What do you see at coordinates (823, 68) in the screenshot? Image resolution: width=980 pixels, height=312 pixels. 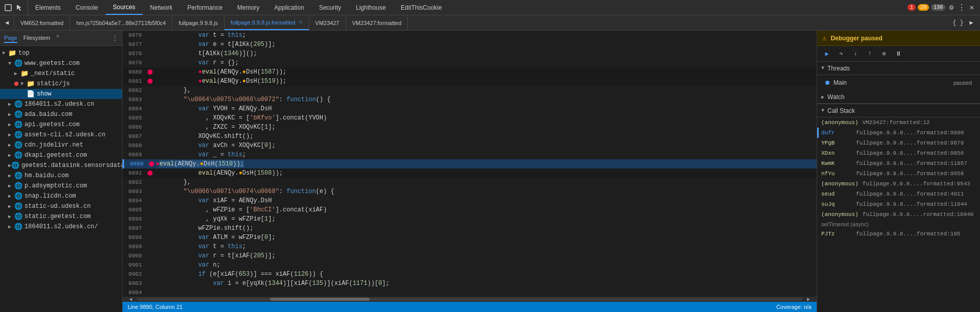 I see `threads-arrow-icon: ▼` at bounding box center [823, 68].